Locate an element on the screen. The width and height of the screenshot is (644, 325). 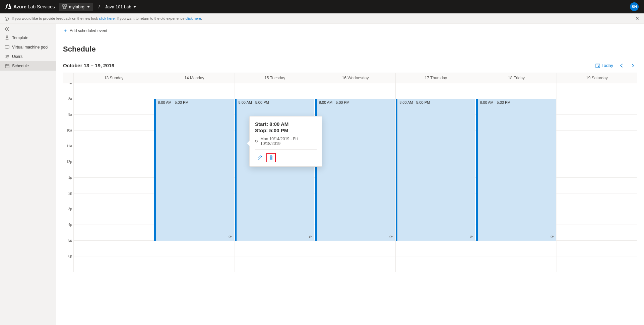
calendar-controls: Today is located at coordinates (616, 66).